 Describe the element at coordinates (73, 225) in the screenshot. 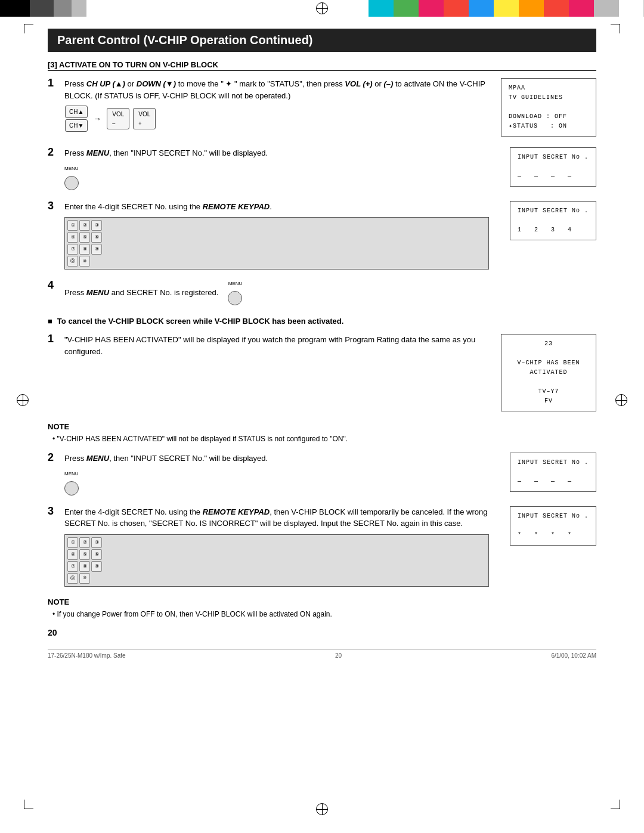

I see `key-1: ①` at that location.